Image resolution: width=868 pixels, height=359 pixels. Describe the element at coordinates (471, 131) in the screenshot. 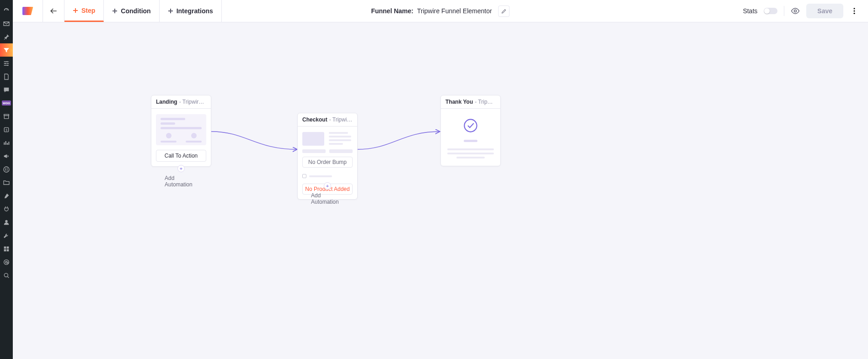

I see `step-card-thankyou: Thank You - Tripwire Funne…` at that location.